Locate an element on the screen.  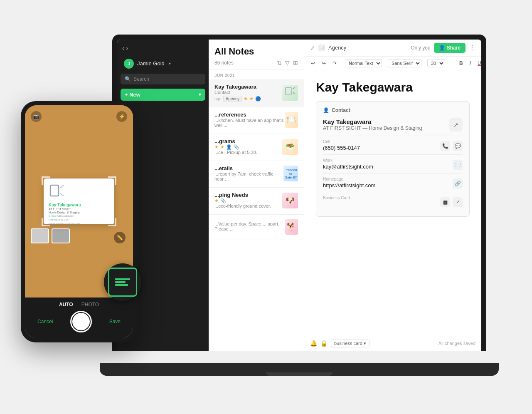
bc-contact: Online: Atfirstsight.com Cell: 650.555.7… is located at coordinates (79, 221).